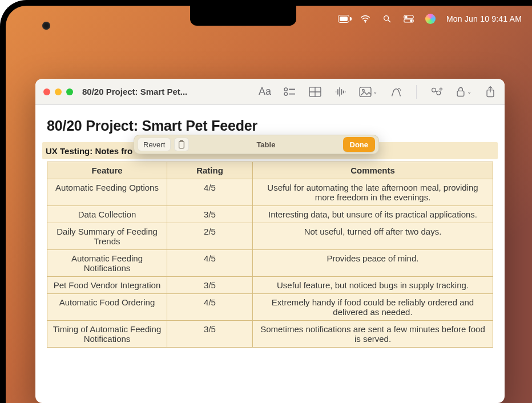 The height and width of the screenshot is (403, 532). Describe the element at coordinates (290, 92) in the screenshot. I see `checklist-button` at that location.